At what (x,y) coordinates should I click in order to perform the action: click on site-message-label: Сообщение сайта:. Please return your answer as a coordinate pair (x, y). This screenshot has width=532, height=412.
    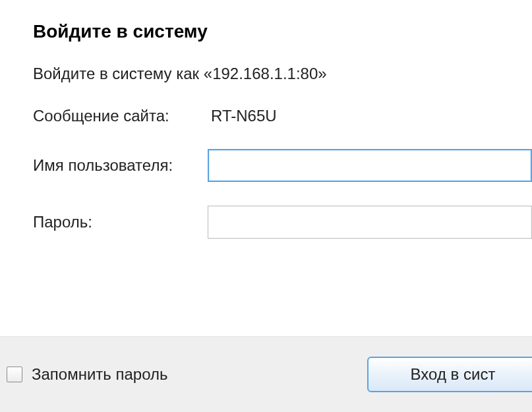
    Looking at the image, I should click on (122, 116).